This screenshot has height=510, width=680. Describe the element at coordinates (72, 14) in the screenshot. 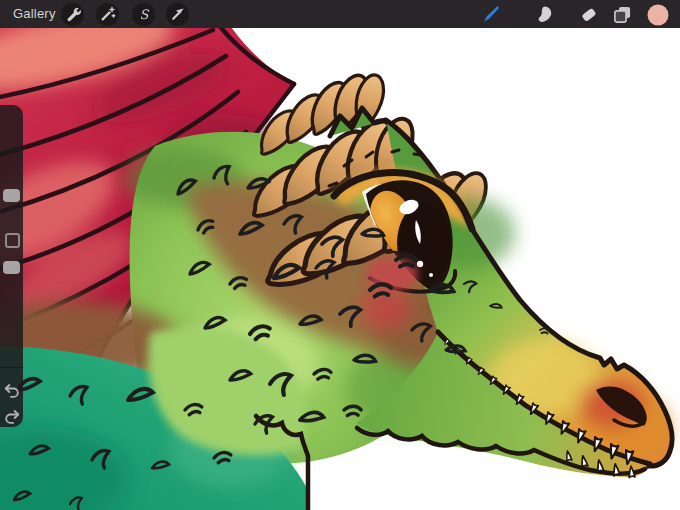

I see `actions-button` at that location.